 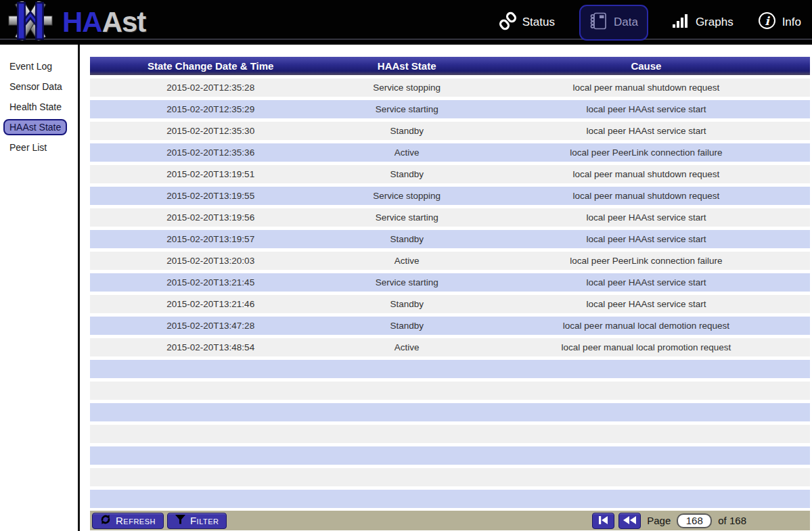 I want to click on logo-text-secondary: Ast, so click(x=125, y=22).